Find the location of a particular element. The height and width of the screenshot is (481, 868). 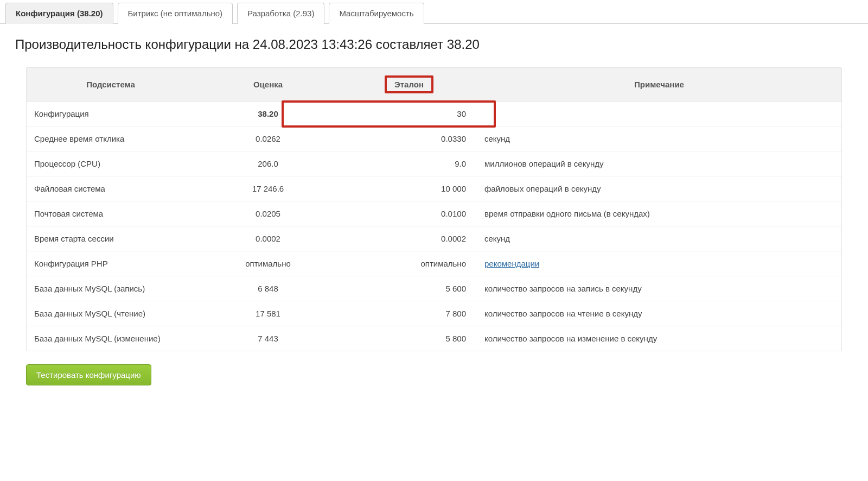

cell-subsystem: База данных MySQL (запись) is located at coordinates (111, 289).